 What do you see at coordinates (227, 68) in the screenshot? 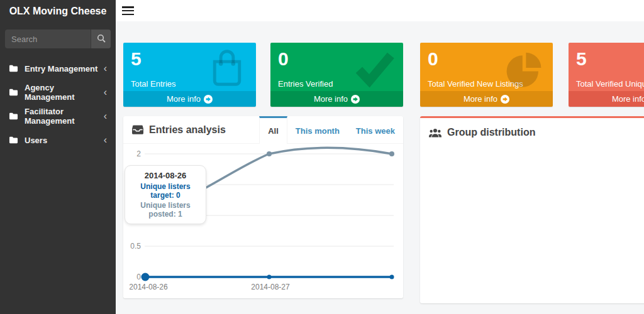
I see `shopping-bag-icon` at bounding box center [227, 68].